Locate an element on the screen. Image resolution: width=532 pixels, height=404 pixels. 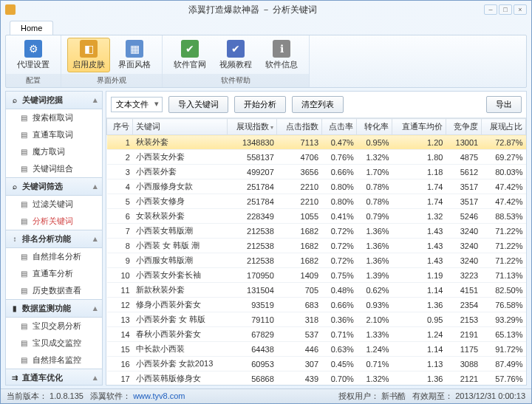
side-item-直通车分析: ▤直通车分析 is located at coordinates (54, 273).